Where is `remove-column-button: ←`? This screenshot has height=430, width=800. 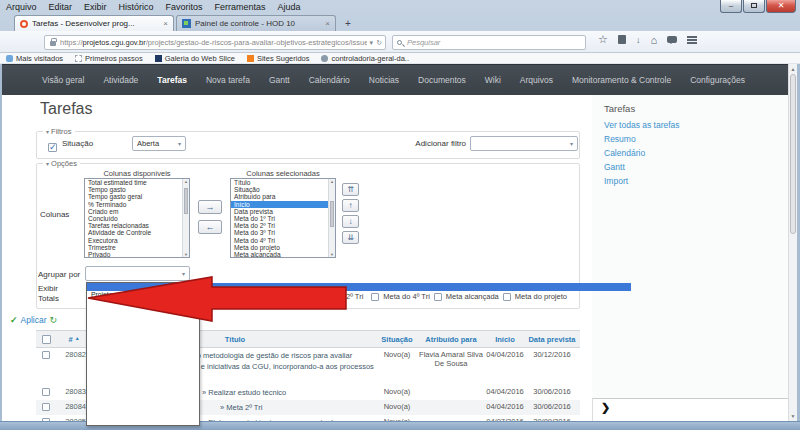
remove-column-button: ← is located at coordinates (210, 227).